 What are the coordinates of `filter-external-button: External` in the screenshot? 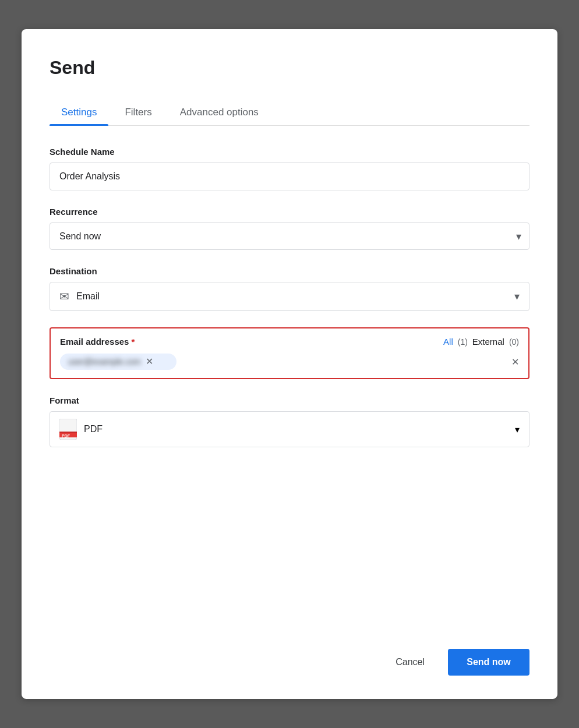 It's located at (488, 341).